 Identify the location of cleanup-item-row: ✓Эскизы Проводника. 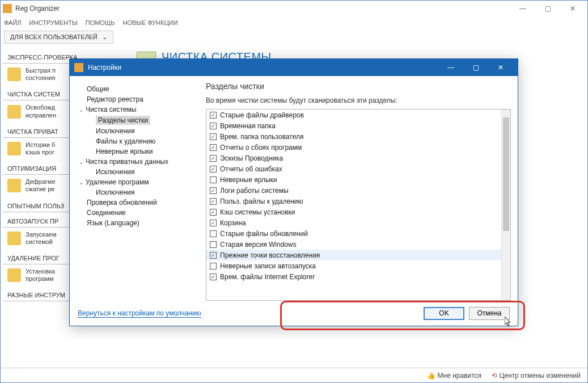
(354, 158).